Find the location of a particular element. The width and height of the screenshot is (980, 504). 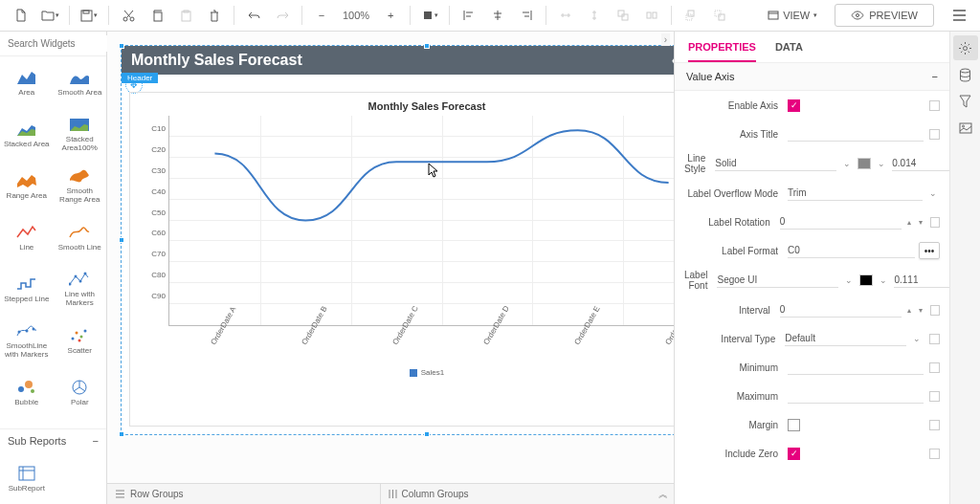

copy-icon is located at coordinates (157, 15).